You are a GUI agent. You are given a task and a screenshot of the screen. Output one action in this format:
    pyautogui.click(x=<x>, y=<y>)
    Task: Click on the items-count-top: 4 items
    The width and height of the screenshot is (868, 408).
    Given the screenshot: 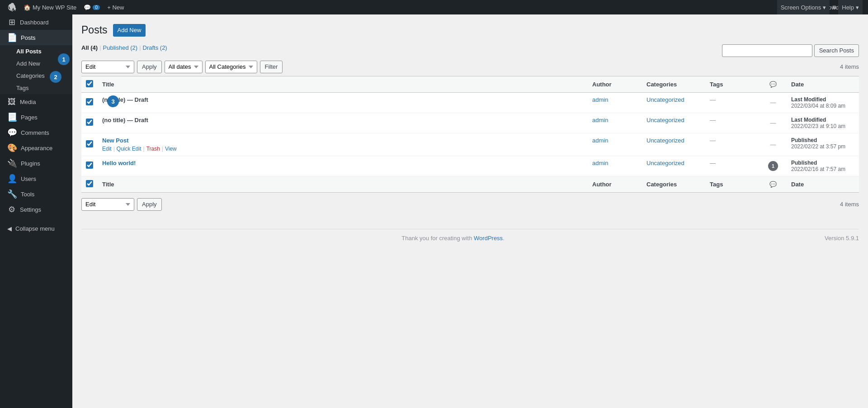 What is the action you would take?
    pyautogui.click(x=849, y=67)
    